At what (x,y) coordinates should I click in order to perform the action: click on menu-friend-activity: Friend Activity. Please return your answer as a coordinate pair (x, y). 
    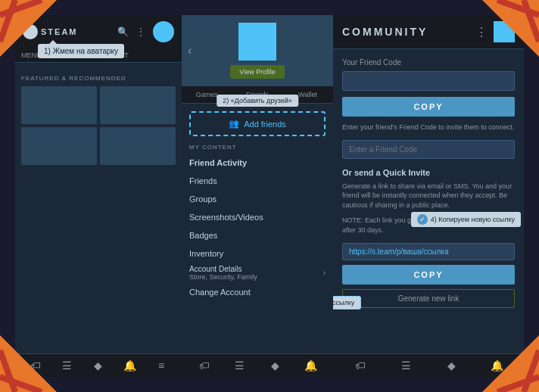
    Looking at the image, I should click on (257, 163).